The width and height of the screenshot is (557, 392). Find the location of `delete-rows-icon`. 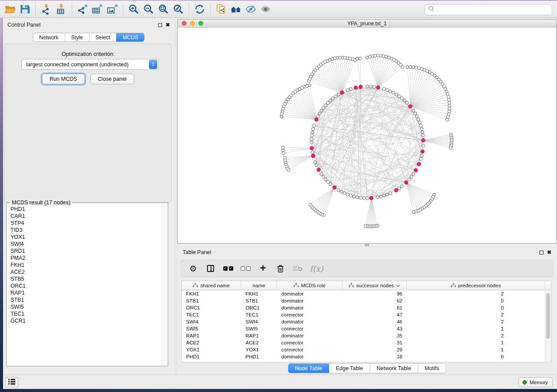

delete-rows-icon is located at coordinates (280, 268).